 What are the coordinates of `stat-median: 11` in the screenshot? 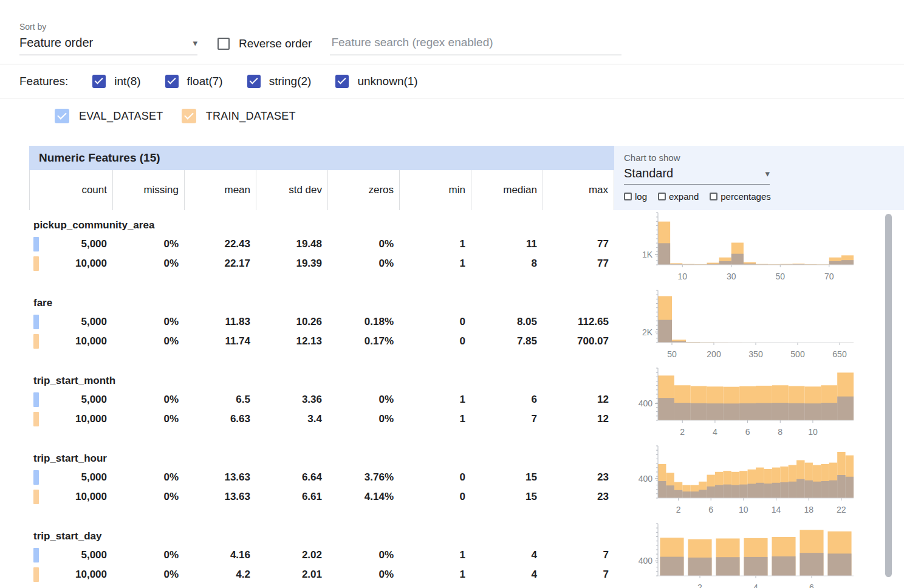 It's located at (507, 244).